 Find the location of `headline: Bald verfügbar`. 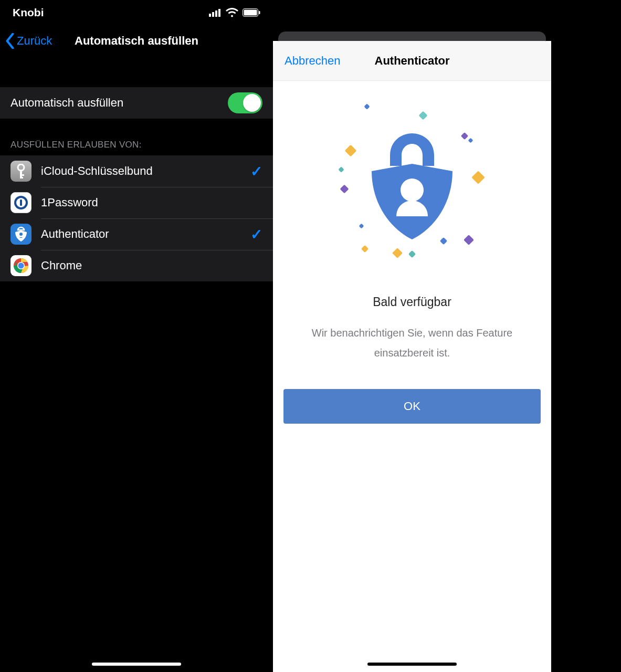

headline: Bald verfügbar is located at coordinates (412, 302).